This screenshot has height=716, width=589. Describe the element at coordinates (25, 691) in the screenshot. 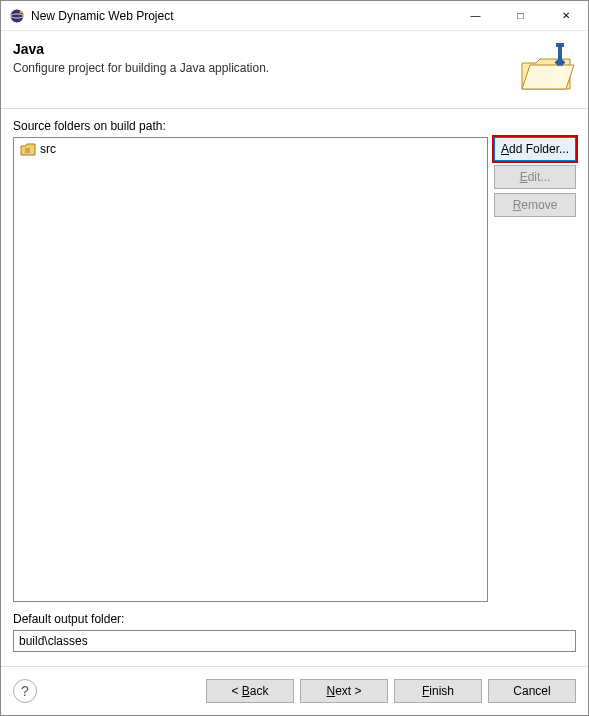

I see `help-icon: ?` at that location.